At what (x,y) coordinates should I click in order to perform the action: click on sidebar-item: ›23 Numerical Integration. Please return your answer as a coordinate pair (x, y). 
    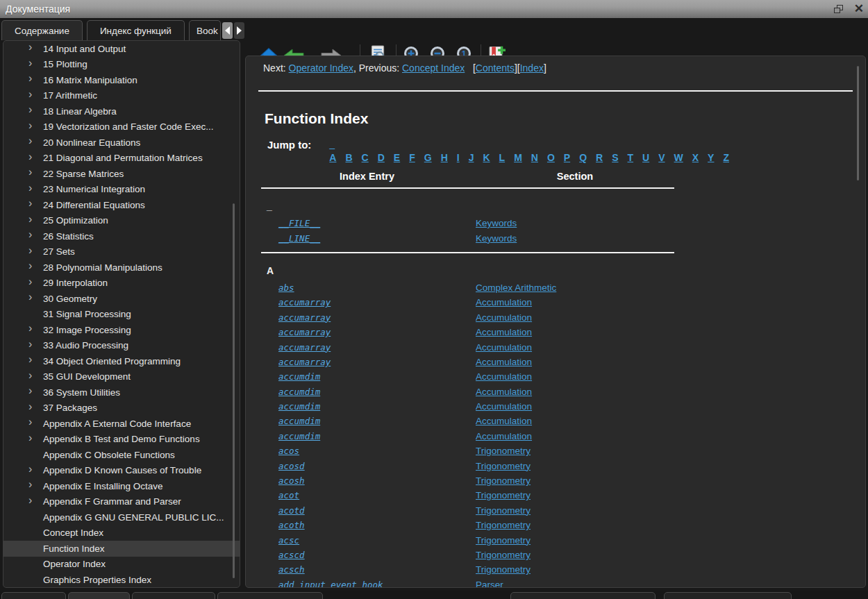
    Looking at the image, I should click on (122, 190).